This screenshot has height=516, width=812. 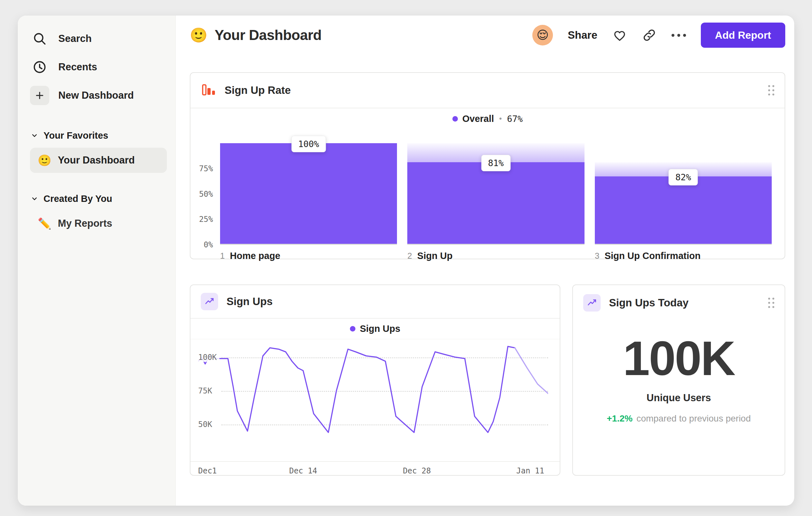 What do you see at coordinates (496, 256) in the screenshot?
I see `funnel-x-axis: 1Home page2Sign Up3Sign Up Confirmation` at bounding box center [496, 256].